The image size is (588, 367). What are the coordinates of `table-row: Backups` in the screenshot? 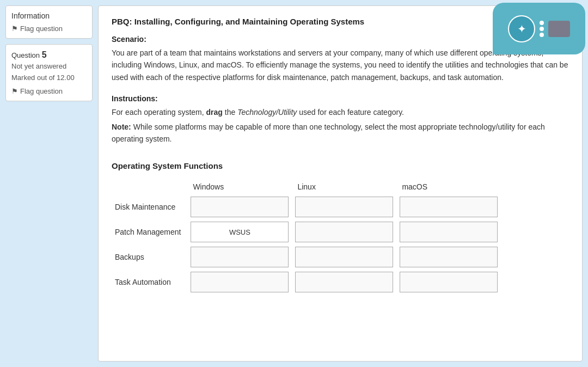 It's located at (306, 257).